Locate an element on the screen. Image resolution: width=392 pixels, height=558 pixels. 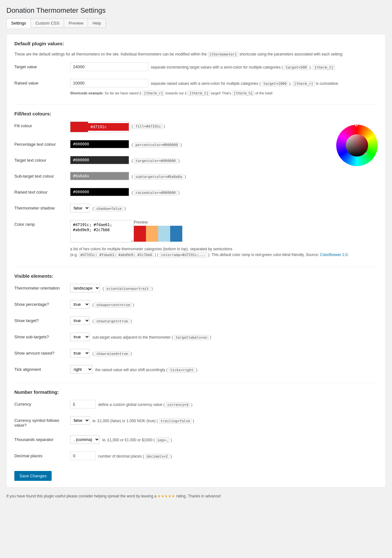
target-value-input is located at coordinates (109, 67).